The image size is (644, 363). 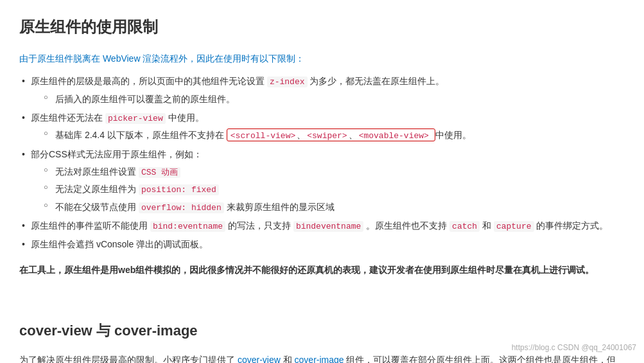 I want to click on sub-item-2-1: 基础库 2.4.4 以下版本，原生组件不支持在 <scroll-view>、<s…, so click(x=334, y=135).